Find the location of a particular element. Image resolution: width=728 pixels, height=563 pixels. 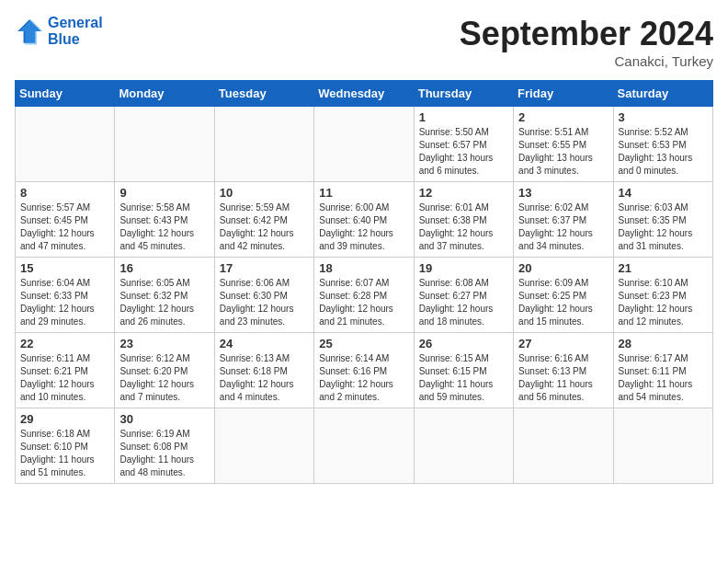

day-info: Sunrise: 6:05 AMSunset: 6:32 PMDaylight:… is located at coordinates (164, 303).